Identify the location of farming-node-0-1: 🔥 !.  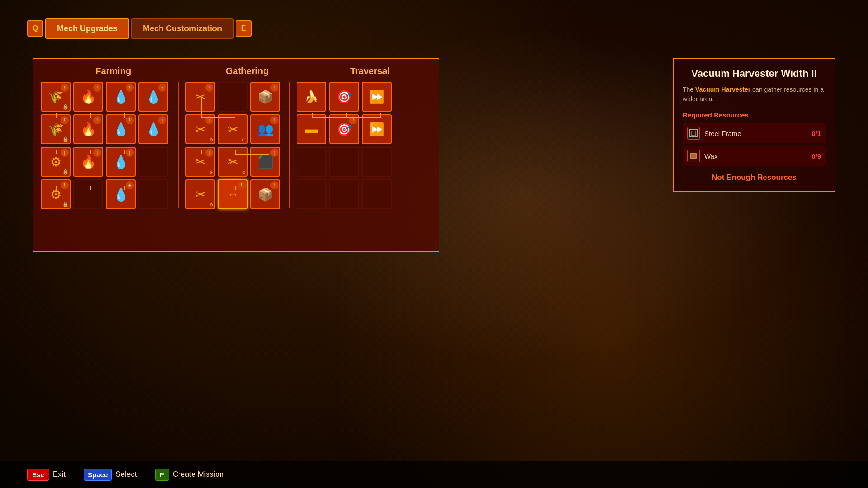
(88, 97).